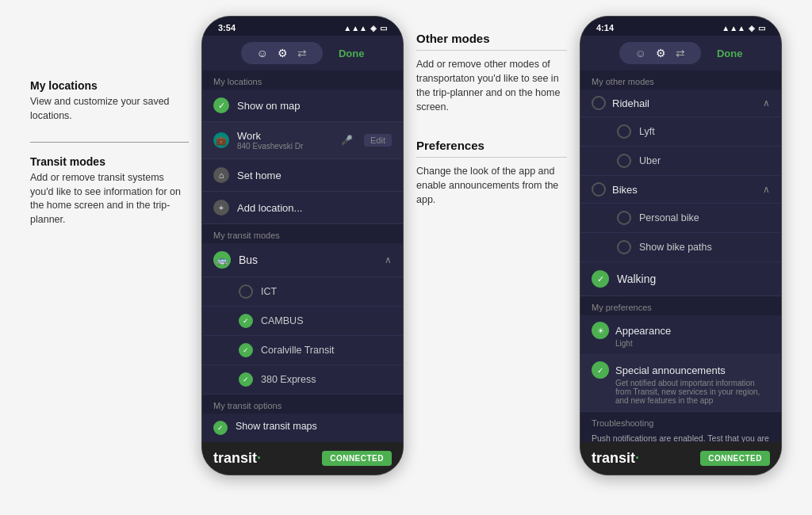  What do you see at coordinates (352, 54) in the screenshot?
I see `done-button-left: Done` at bounding box center [352, 54].